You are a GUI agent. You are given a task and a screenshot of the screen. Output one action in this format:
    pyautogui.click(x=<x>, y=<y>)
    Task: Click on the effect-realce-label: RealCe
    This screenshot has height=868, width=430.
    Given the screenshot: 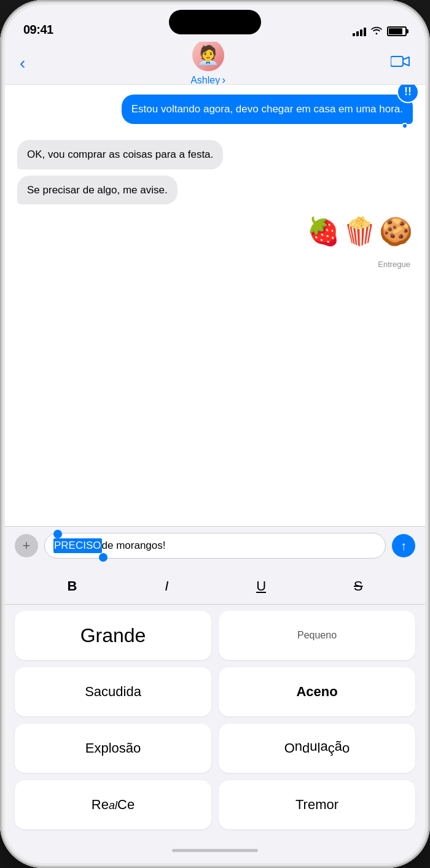 What is the action you would take?
    pyautogui.click(x=113, y=805)
    